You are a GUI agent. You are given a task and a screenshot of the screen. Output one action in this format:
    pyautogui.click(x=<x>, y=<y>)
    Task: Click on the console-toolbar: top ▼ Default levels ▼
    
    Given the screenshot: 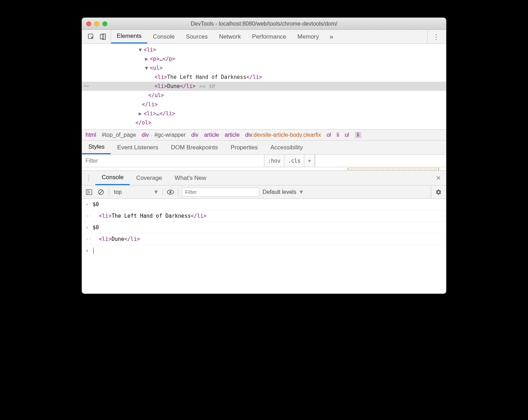 What is the action you would take?
    pyautogui.click(x=264, y=192)
    